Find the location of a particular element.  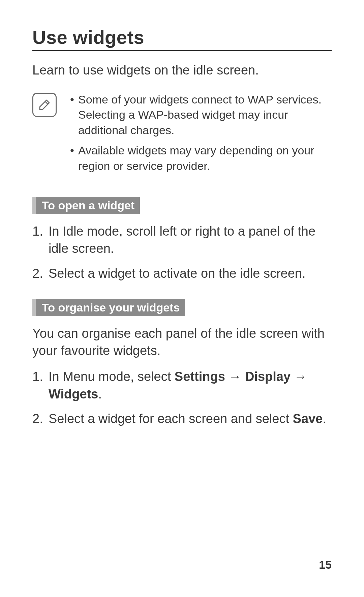

note-icon is located at coordinates (44, 105).